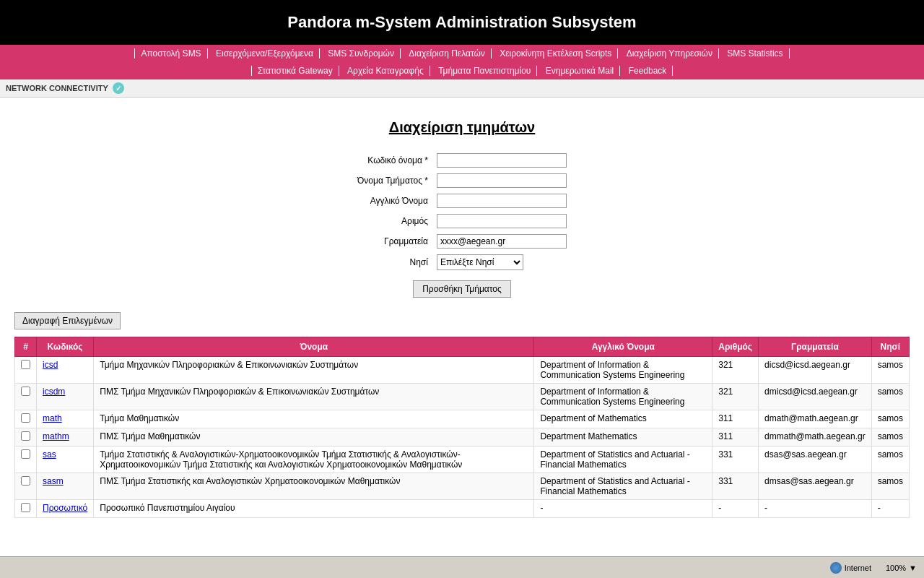 The width and height of the screenshot is (924, 578). What do you see at coordinates (295, 71) in the screenshot?
I see `nav-gateway-stats: Στατιστικά Gateway` at bounding box center [295, 71].